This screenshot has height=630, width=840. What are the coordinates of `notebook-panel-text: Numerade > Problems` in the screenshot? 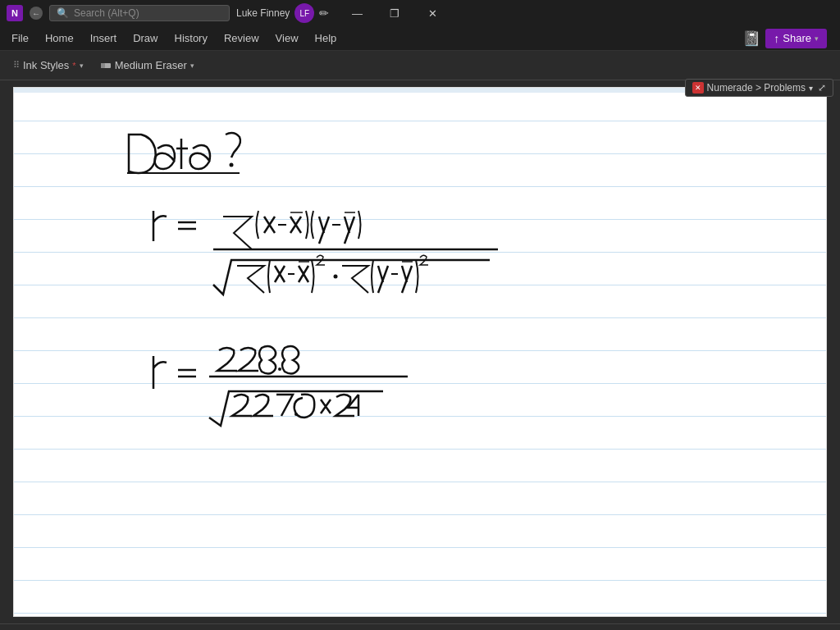 It's located at (756, 88).